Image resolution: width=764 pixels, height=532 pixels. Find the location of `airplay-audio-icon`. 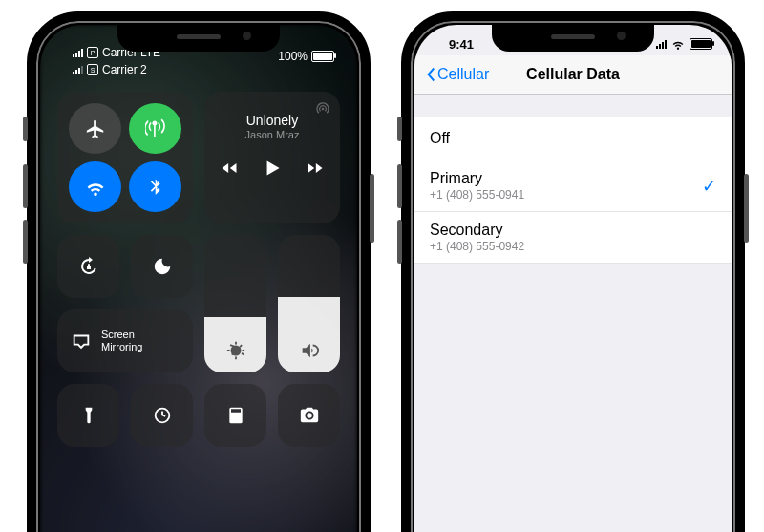

airplay-audio-icon is located at coordinates (323, 109).